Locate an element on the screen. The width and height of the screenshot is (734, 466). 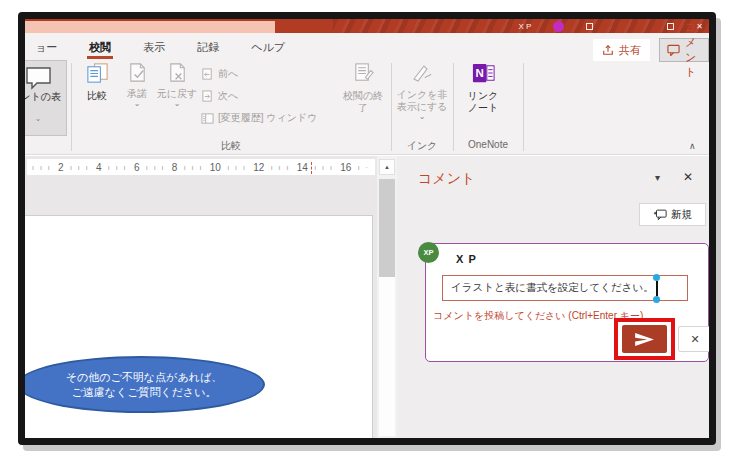
reject-button: 元に戻す ⌄ is located at coordinates (177, 98).